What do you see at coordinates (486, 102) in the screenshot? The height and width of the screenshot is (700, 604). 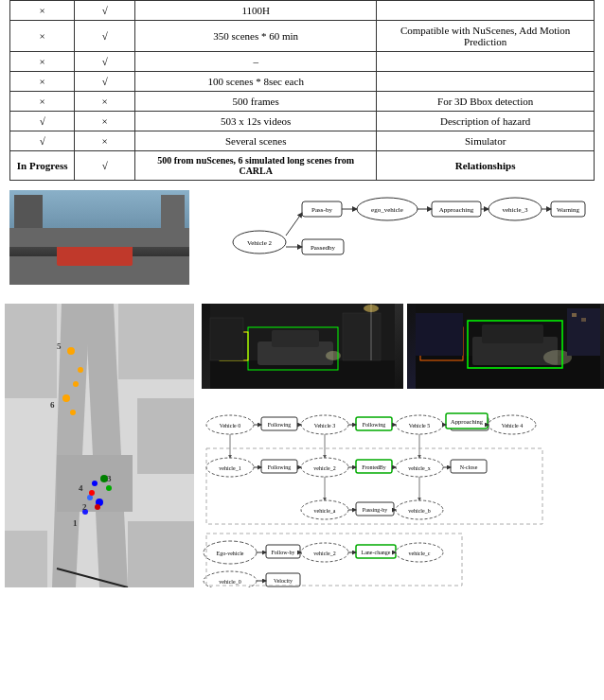 I see `cell-notes: For 3D Bbox detection` at bounding box center [486, 102].